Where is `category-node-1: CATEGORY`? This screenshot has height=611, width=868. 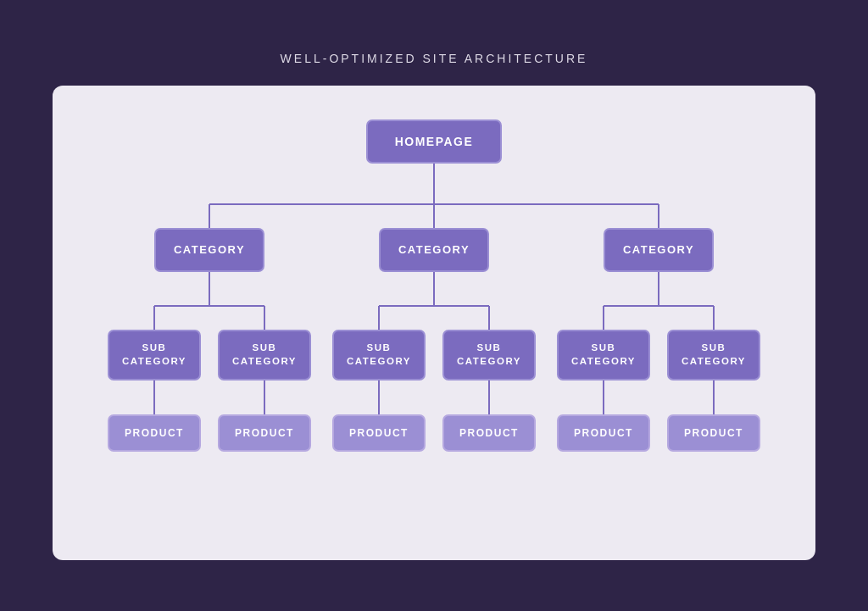 category-node-1: CATEGORY is located at coordinates (209, 250).